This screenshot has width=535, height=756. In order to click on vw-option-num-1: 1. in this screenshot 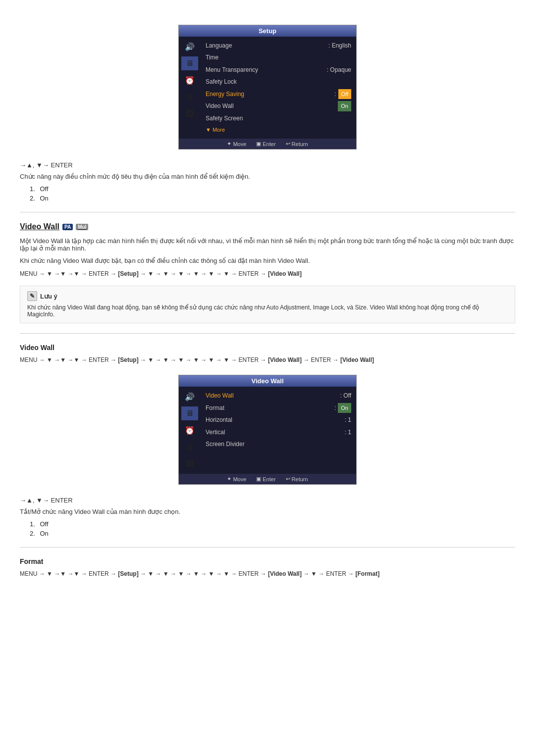, I will do `click(33, 524)`.